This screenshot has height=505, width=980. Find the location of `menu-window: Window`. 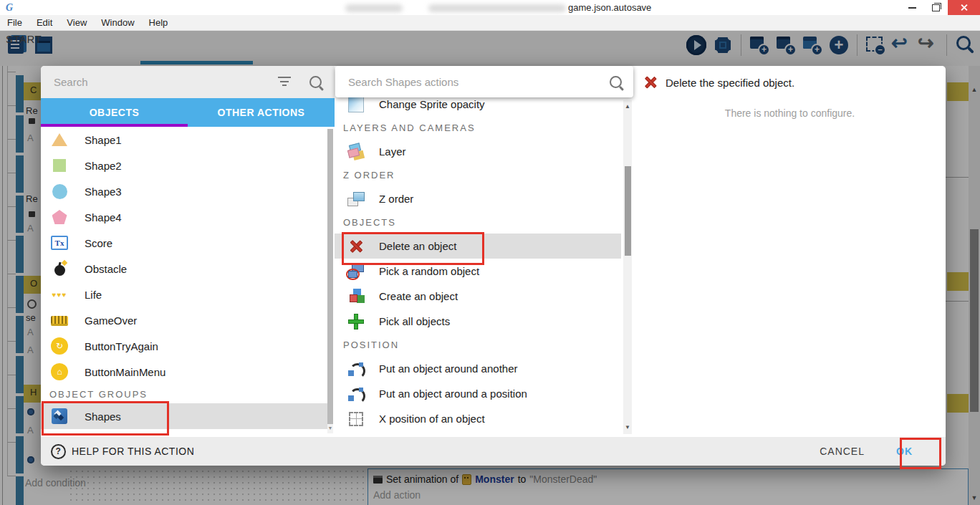

menu-window: Window is located at coordinates (117, 23).